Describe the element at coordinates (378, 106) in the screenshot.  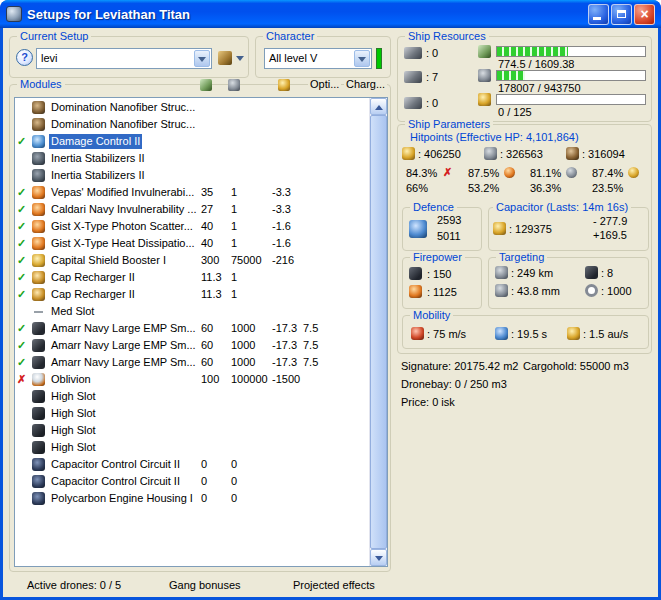
I see `scroll-up-icon` at that location.